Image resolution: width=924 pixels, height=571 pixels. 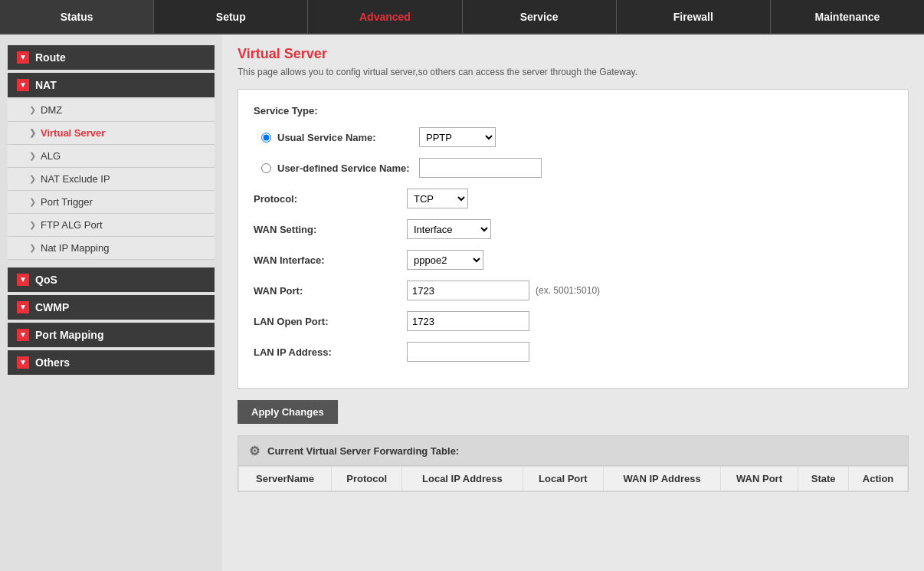 What do you see at coordinates (503, 290) in the screenshot?
I see `wan-port-control: (ex. 5001:5010)` at bounding box center [503, 290].